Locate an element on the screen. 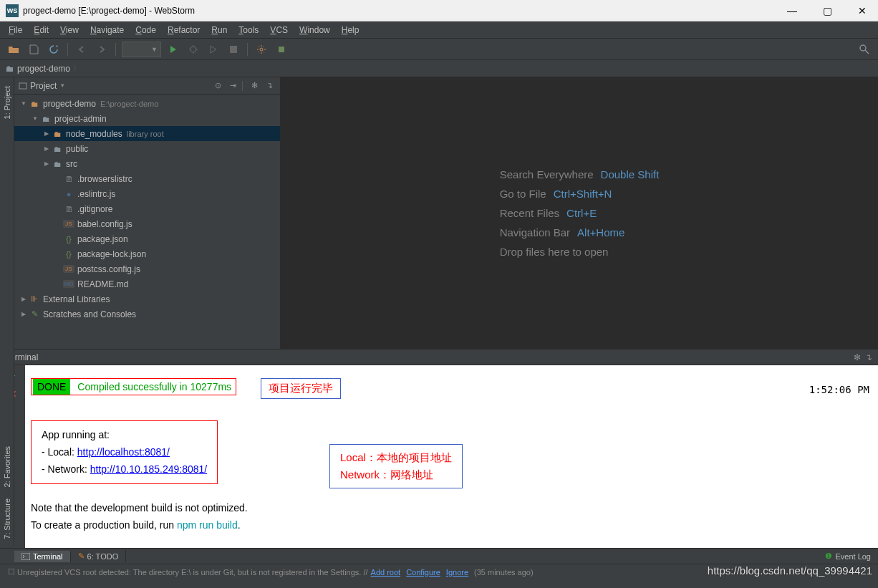 Image resolution: width=878 pixels, height=588 pixels. app-running-box: App running at: - Local: http://localhos… is located at coordinates (125, 453).